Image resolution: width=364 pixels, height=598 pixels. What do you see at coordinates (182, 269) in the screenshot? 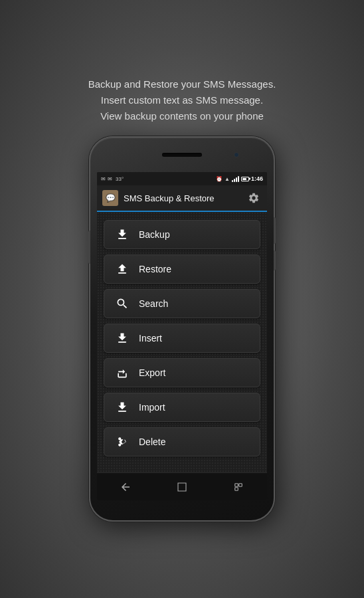
I see `restore-button: Restore` at bounding box center [182, 269].